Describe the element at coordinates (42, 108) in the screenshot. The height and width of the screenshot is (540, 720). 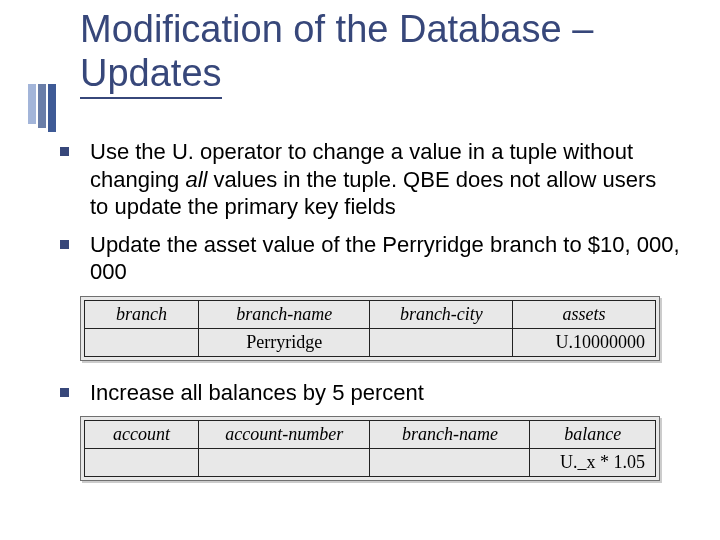
I see `title-accent-bars` at that location.